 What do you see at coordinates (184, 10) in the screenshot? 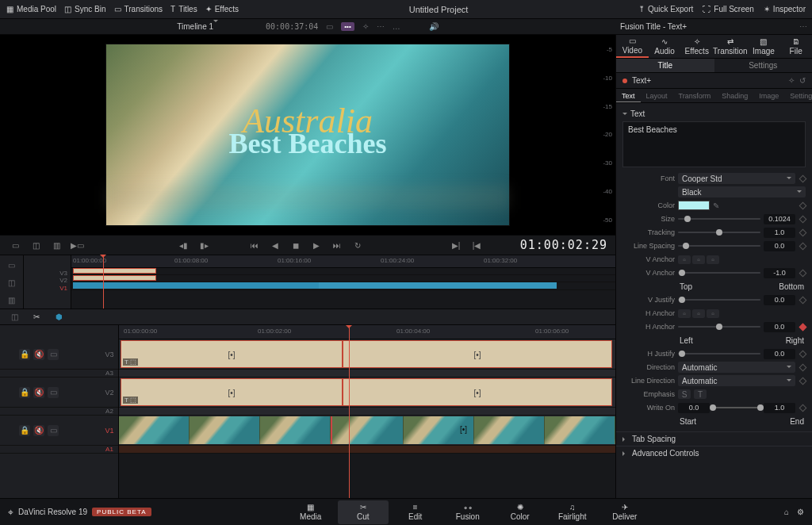
I see `titles-btn: TTitles` at bounding box center [184, 10].